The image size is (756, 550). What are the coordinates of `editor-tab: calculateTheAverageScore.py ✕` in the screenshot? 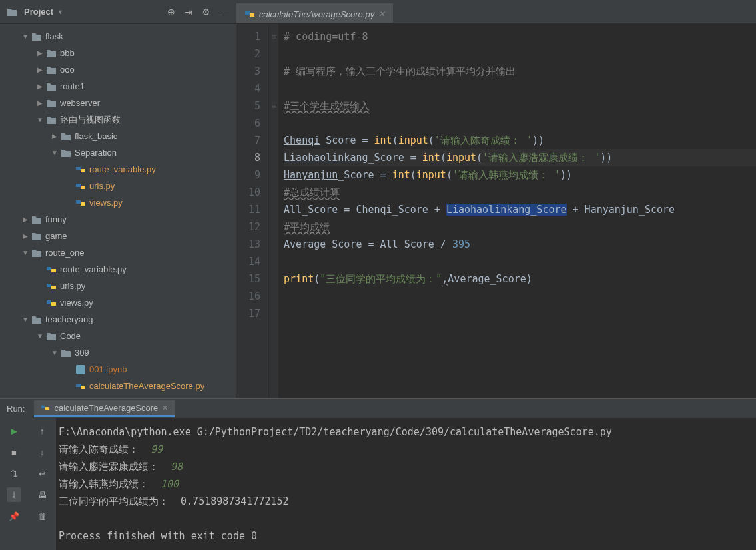 It's located at (314, 13).